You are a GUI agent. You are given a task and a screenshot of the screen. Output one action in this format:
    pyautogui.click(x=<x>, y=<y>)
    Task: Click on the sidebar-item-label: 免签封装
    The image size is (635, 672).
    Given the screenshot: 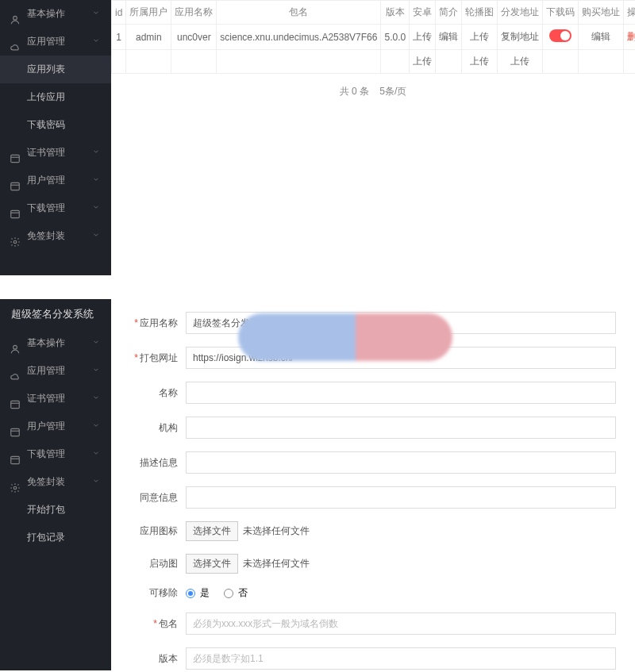 What is the action you would take?
    pyautogui.click(x=46, y=482)
    